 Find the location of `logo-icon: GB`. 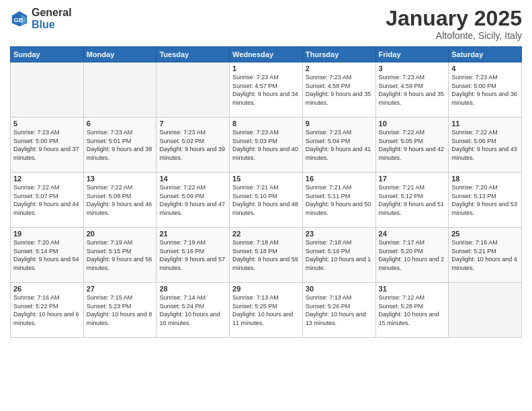

logo-icon: GB is located at coordinates (19, 19).